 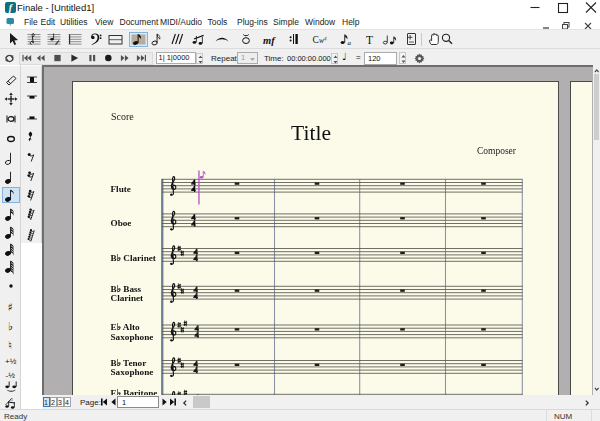 I want to click on double-whole-rest-button, so click(x=32, y=80).